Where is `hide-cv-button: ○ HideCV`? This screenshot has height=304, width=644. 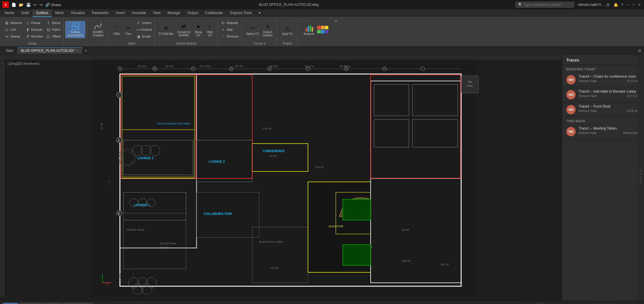
hide-cv-button: ○ HideCV is located at coordinates (210, 30).